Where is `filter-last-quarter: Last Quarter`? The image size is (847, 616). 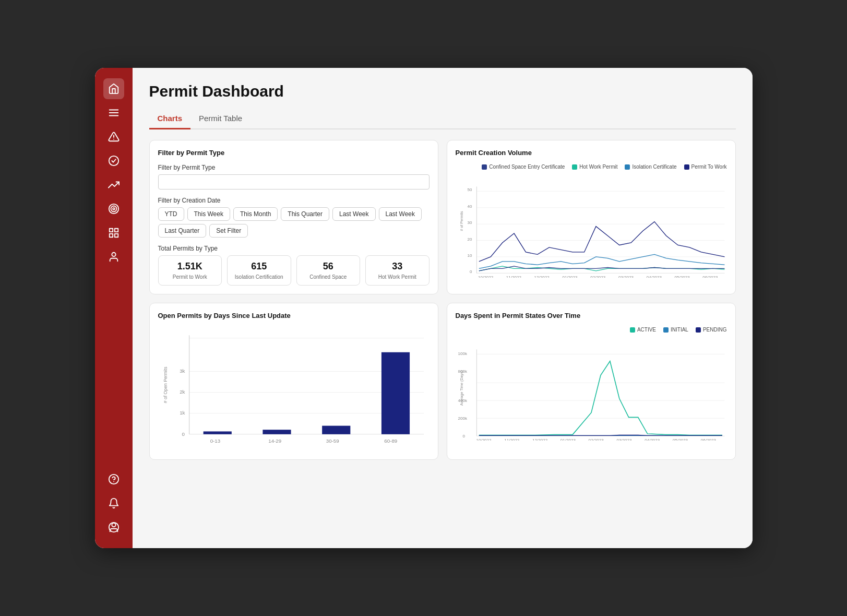
filter-last-quarter: Last Quarter is located at coordinates (183, 231).